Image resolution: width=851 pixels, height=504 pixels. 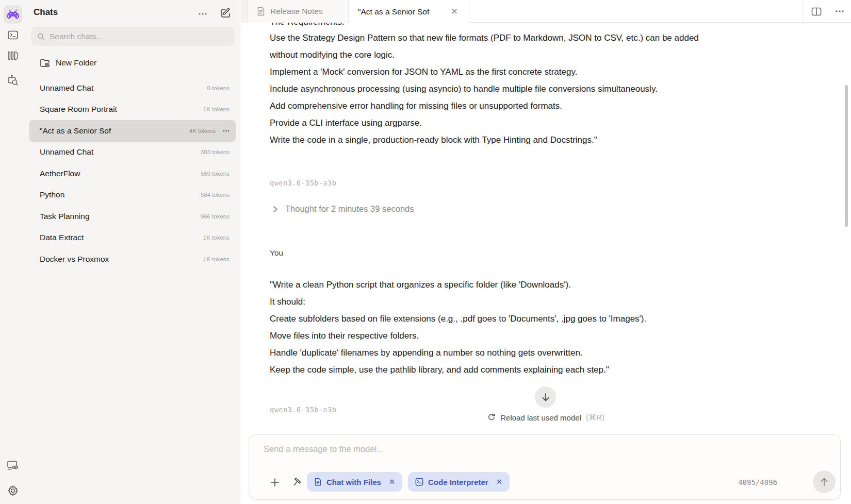 What do you see at coordinates (546, 417) in the screenshot?
I see `reload-model-row: Reload last used model (⌘R)` at bounding box center [546, 417].